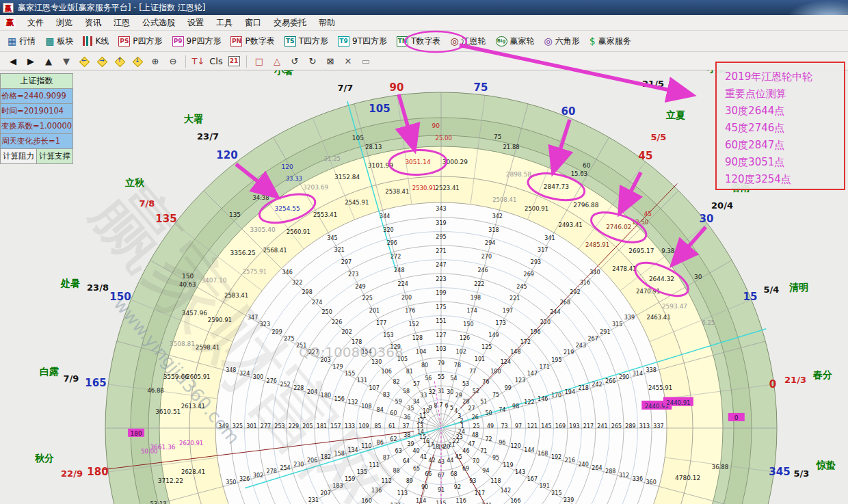 This screenshot has width=848, height=504. I want to click on svg-text: 63, so click(399, 451).